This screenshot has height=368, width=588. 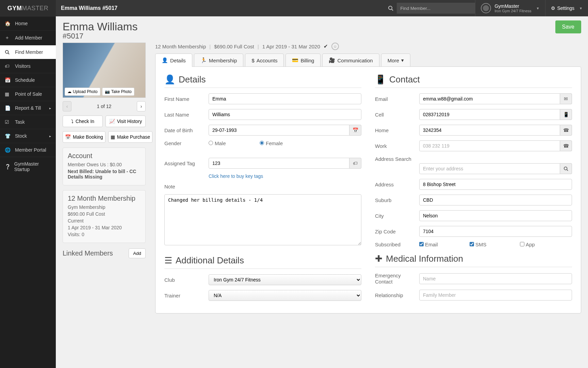 I want to click on make-booking-button: 📅Make Booking, so click(x=84, y=137).